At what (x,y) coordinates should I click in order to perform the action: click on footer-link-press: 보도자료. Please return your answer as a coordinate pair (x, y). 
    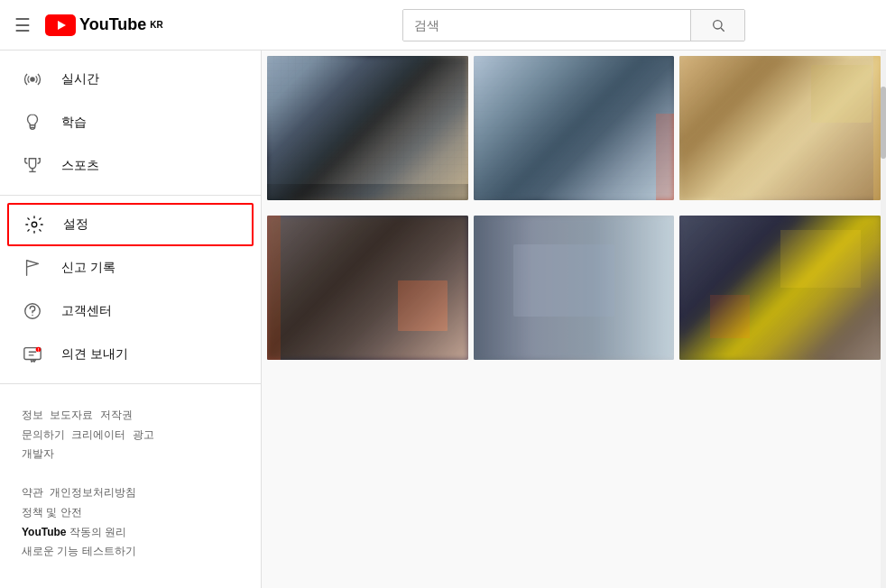
    Looking at the image, I should click on (71, 415).